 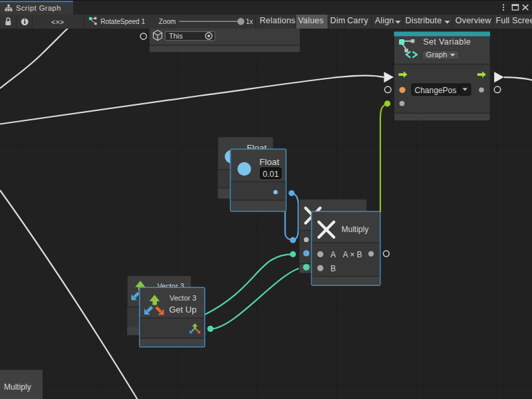 I want to click on svg-text: Full Screen, so click(x=513, y=21).